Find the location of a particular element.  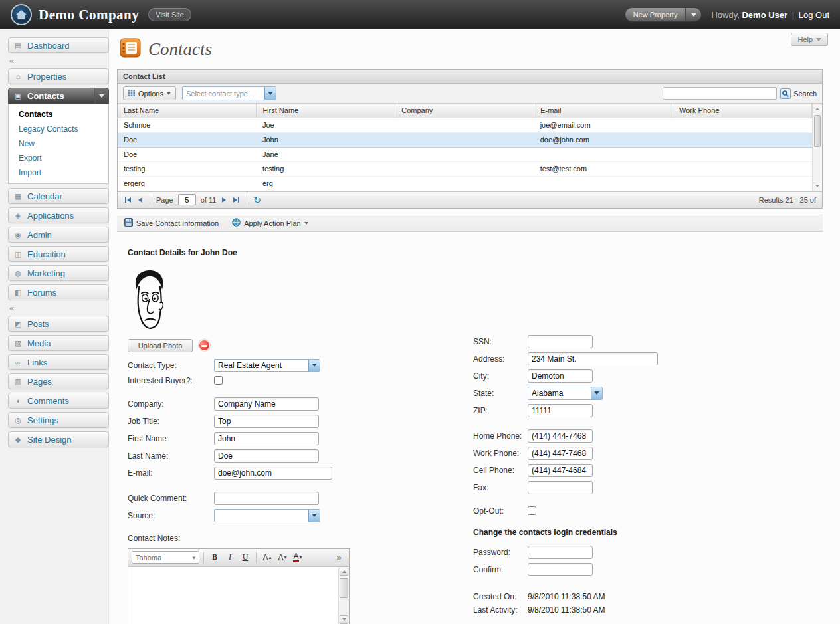

sidebar-item-admin: ◉ Admin is located at coordinates (58, 235).